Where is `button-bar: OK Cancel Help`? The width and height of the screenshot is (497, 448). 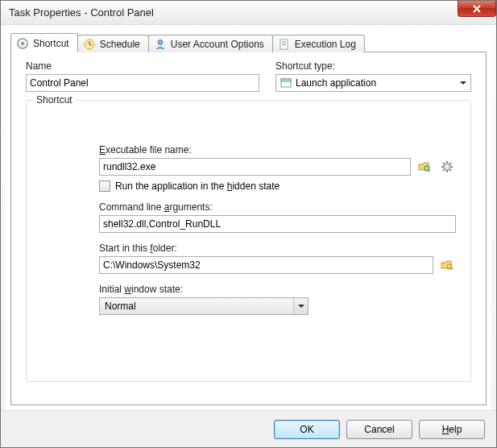
button-bar: OK Cancel Help is located at coordinates (248, 429).